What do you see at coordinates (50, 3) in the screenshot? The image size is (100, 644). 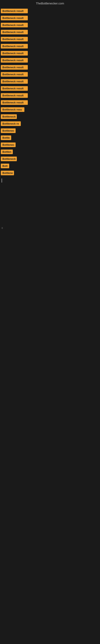 I see `site-title: TheBottlenecker.com` at bounding box center [50, 3].